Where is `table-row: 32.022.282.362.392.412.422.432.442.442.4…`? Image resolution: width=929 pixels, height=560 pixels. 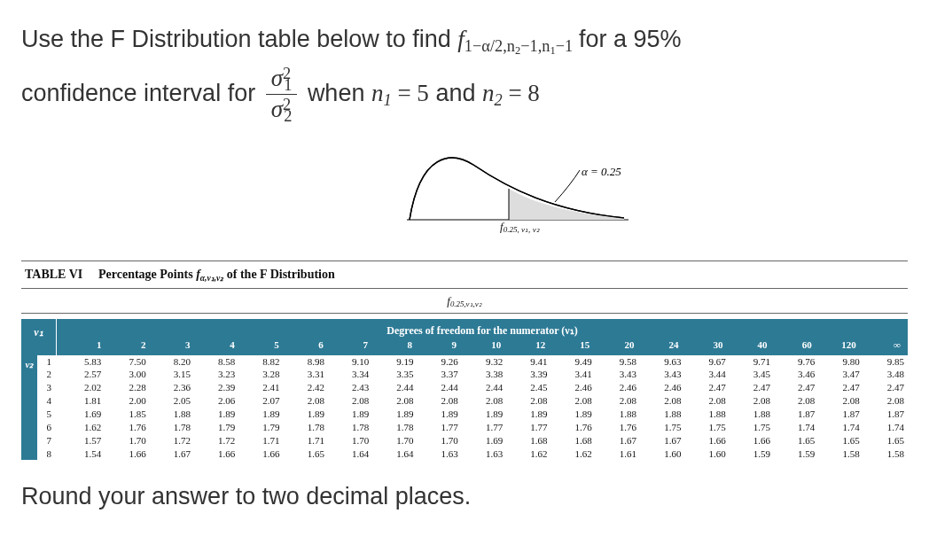 table-row: 32.022.282.362.392.412.422.432.442.442.4… is located at coordinates (472, 388).